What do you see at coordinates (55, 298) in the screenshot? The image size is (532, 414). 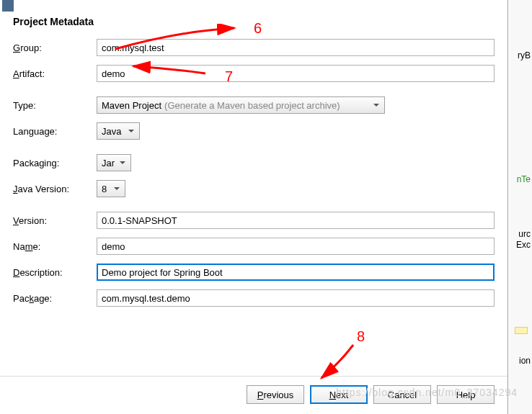 I see `package-label: Package:` at bounding box center [55, 298].